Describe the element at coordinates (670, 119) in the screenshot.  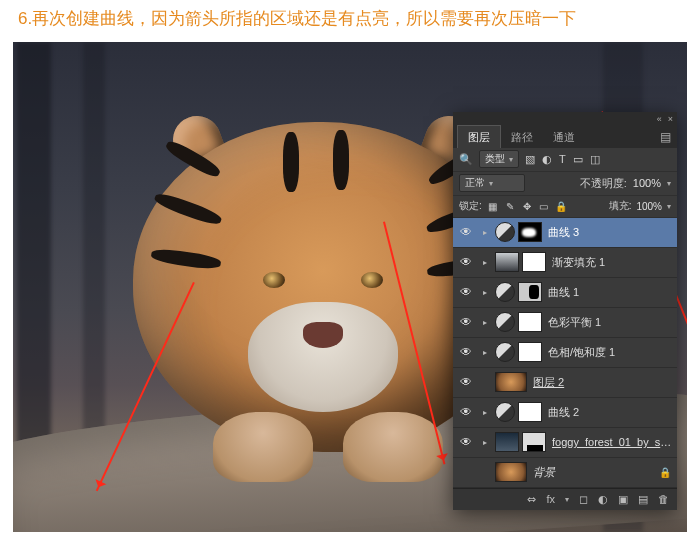
I see `close-icon: ×` at that location.